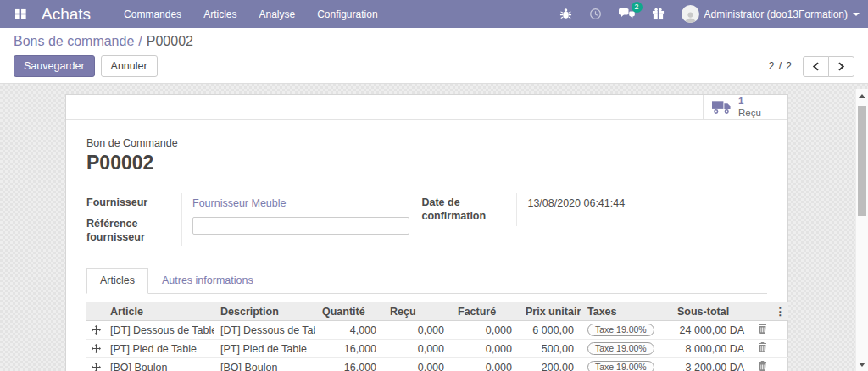 Image resolution: width=868 pixels, height=371 pixels. I want to click on cell-article: [DT] Dessous de Table, so click(159, 330).